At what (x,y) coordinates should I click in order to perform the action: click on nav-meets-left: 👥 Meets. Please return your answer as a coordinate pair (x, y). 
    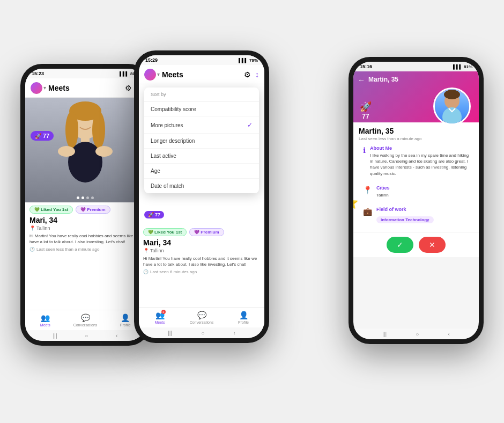
    Looking at the image, I should click on (45, 320).